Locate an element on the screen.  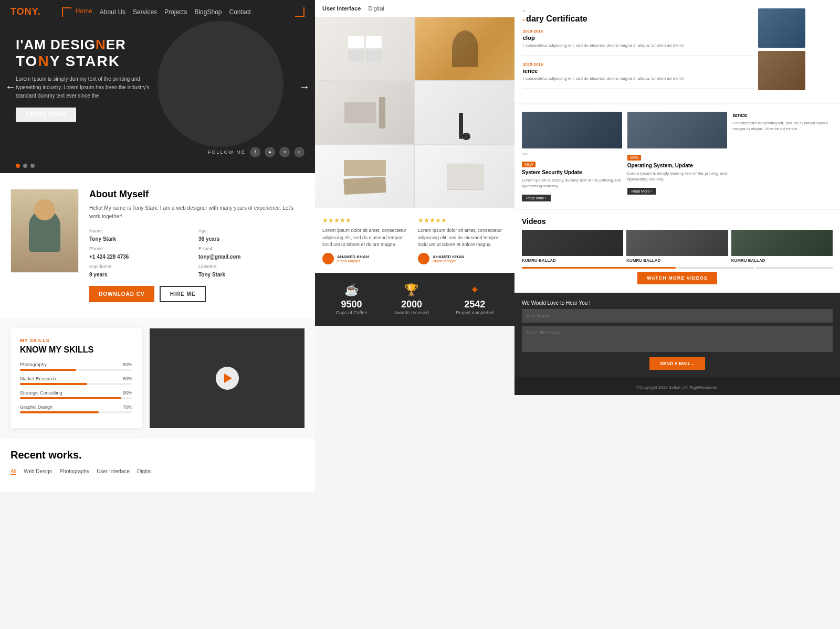
play-button is located at coordinates (227, 378).